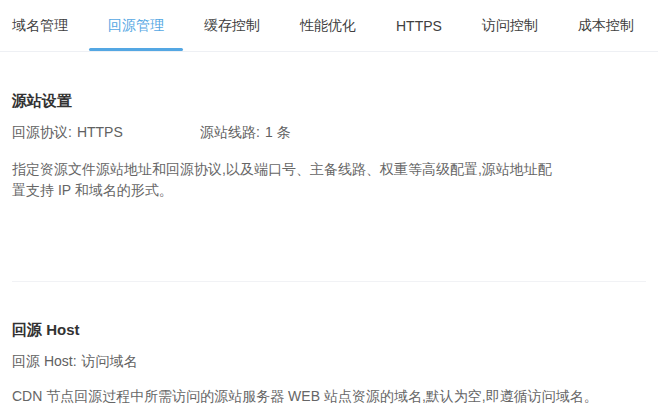  What do you see at coordinates (606, 26) in the screenshot?
I see `tab-cost-control: 成本控制` at bounding box center [606, 26].